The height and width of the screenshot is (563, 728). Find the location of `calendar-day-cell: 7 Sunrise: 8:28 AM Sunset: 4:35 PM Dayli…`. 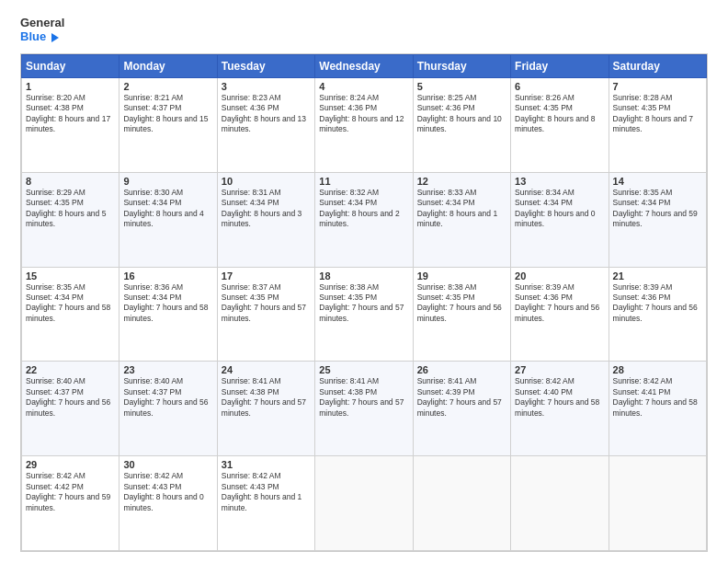

calendar-day-cell: 7 Sunrise: 8:28 AM Sunset: 4:35 PM Dayli… is located at coordinates (657, 125).